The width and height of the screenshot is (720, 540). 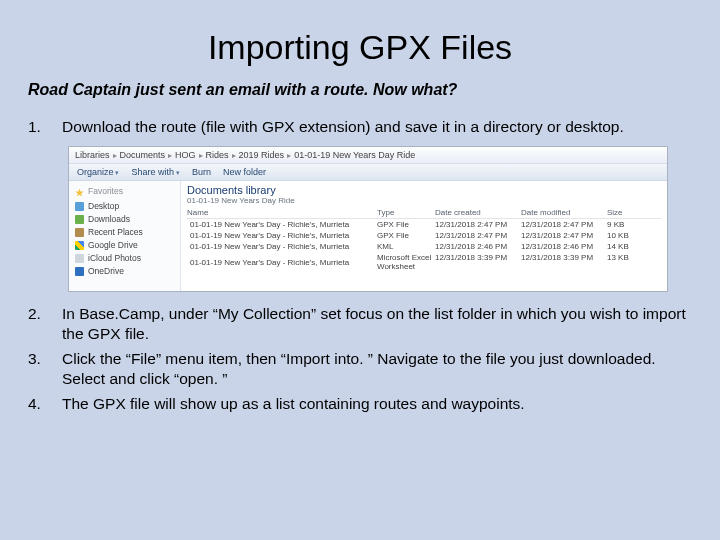 I want to click on breadcrumb-item: Libraries, so click(x=92, y=155).